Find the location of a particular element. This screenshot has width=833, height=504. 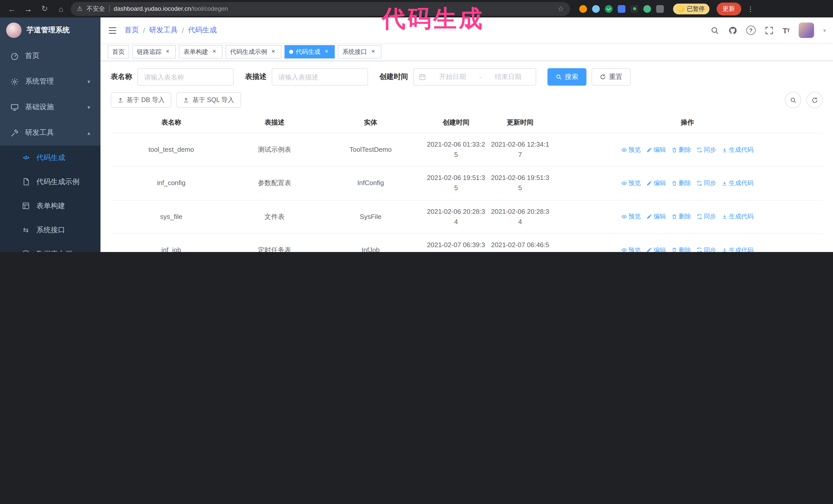

sidebar-item-system-api: ⇆ 系统接口 is located at coordinates (50, 230).